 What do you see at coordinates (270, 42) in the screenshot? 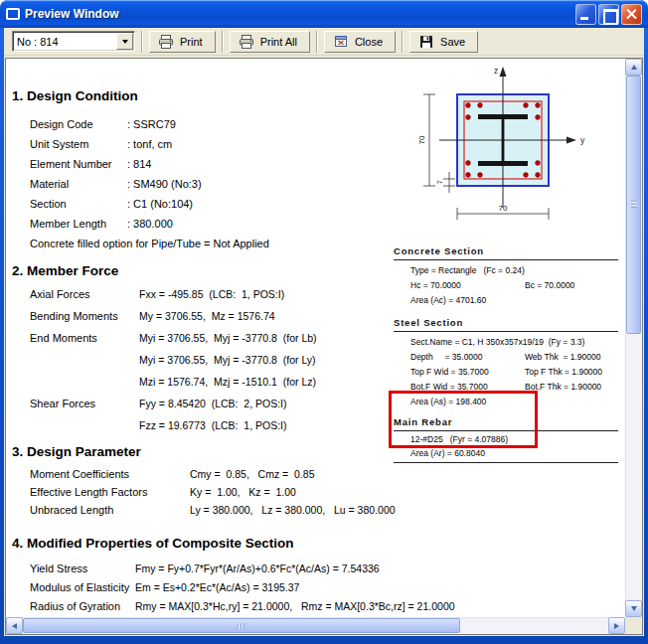
I see `print-all-button: Print All` at bounding box center [270, 42].